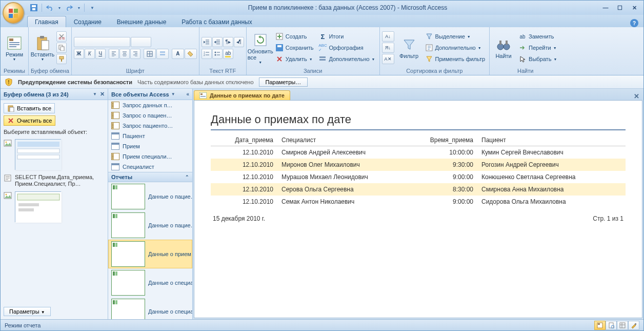  I want to click on rtl-button: ◂¶, so click(239, 42).